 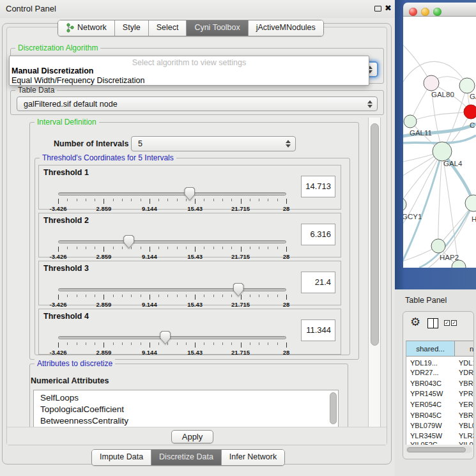 What do you see at coordinates (318, 234) in the screenshot?
I see `threshold-2-value-field: 6.316` at bounding box center [318, 234].